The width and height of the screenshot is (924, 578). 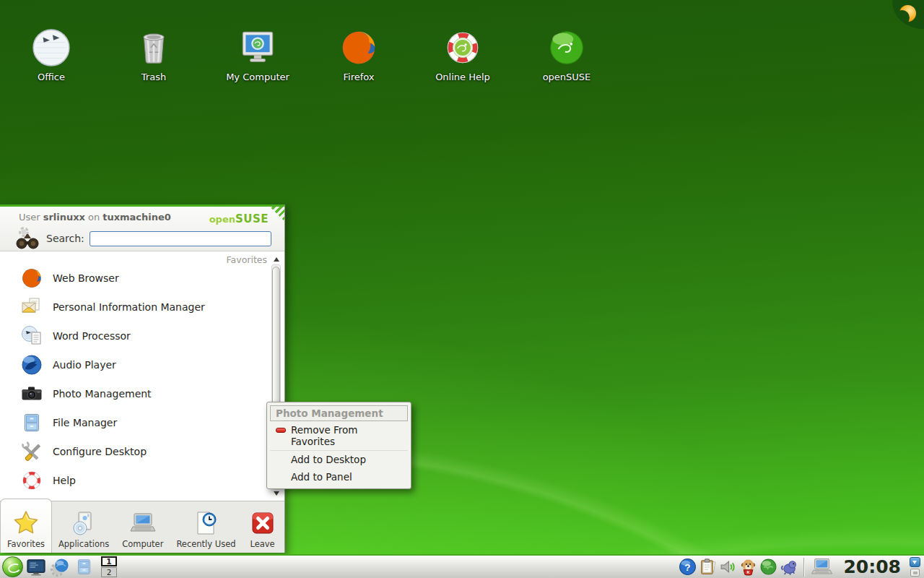 What do you see at coordinates (135, 379) in the screenshot?
I see `favorites-list: Web Browser Personal Information Manager…` at bounding box center [135, 379].